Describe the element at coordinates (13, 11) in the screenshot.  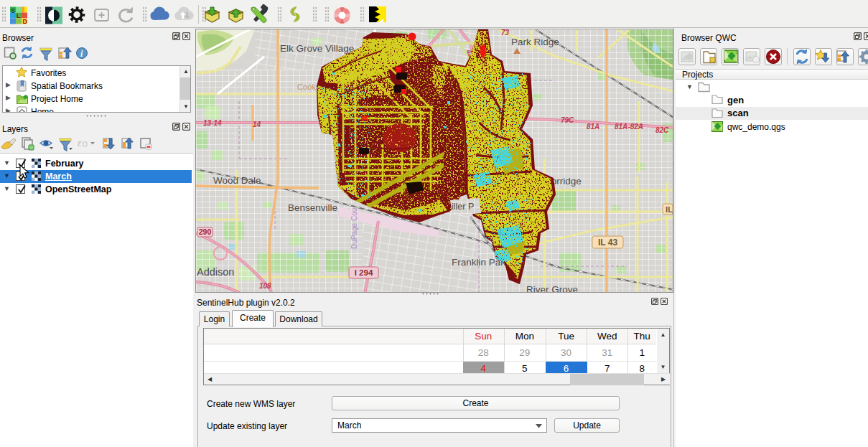
I see `svg-text: S` at that location.